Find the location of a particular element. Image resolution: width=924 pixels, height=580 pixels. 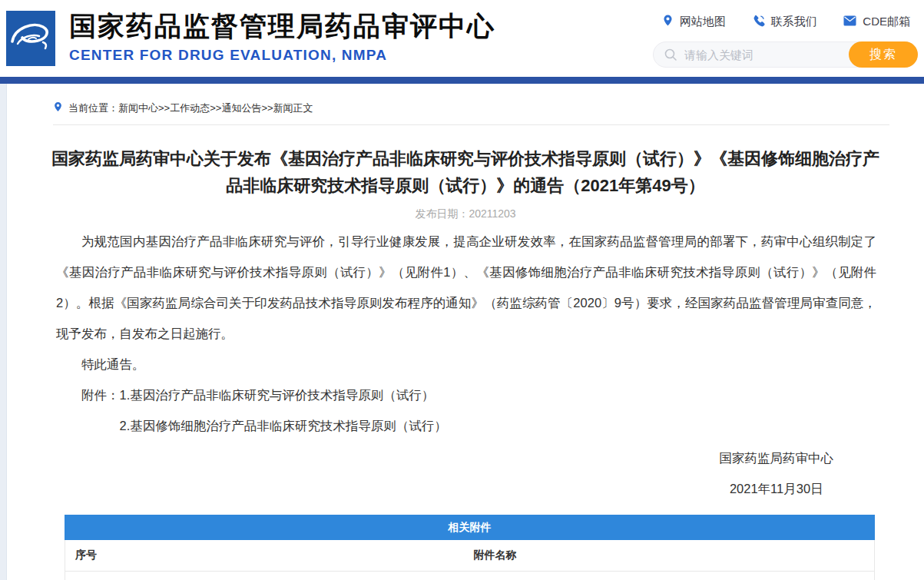

sitemap-link: 网站地图 is located at coordinates (694, 22).